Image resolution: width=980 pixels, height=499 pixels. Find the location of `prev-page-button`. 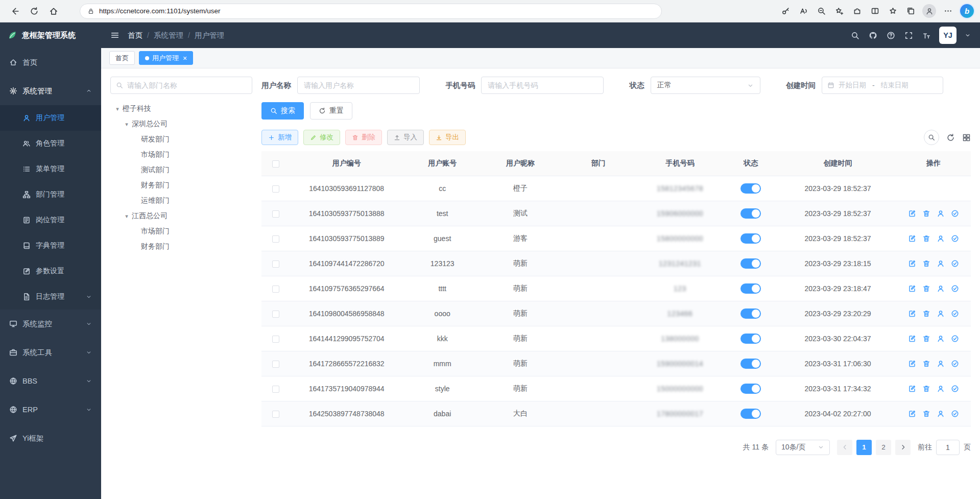

prev-page-button is located at coordinates (845, 447).